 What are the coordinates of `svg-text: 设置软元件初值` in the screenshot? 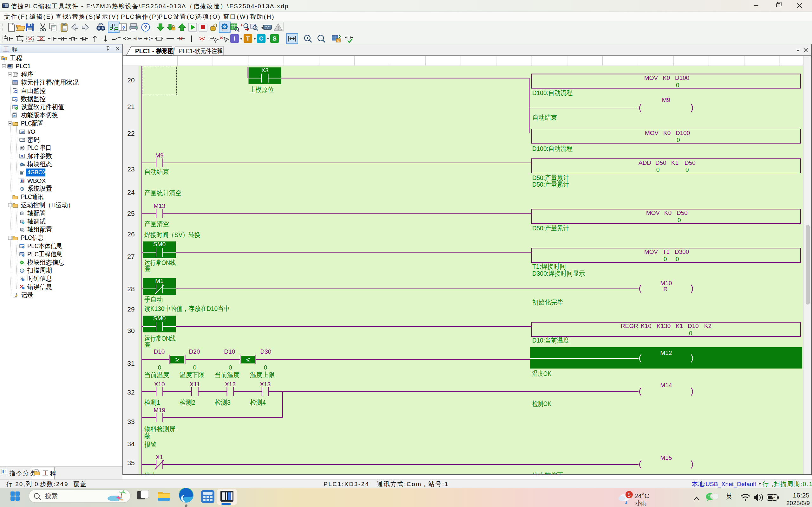 It's located at (42, 107).